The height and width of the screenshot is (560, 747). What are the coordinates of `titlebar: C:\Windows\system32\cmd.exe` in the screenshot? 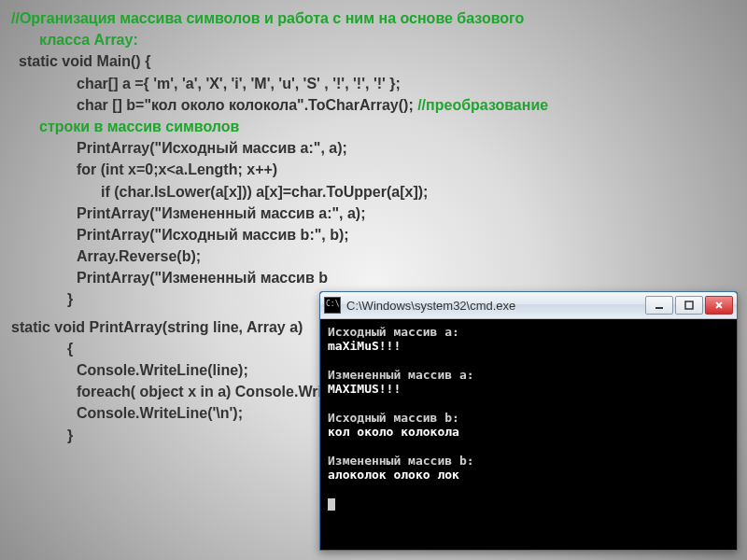 It's located at (529, 306).